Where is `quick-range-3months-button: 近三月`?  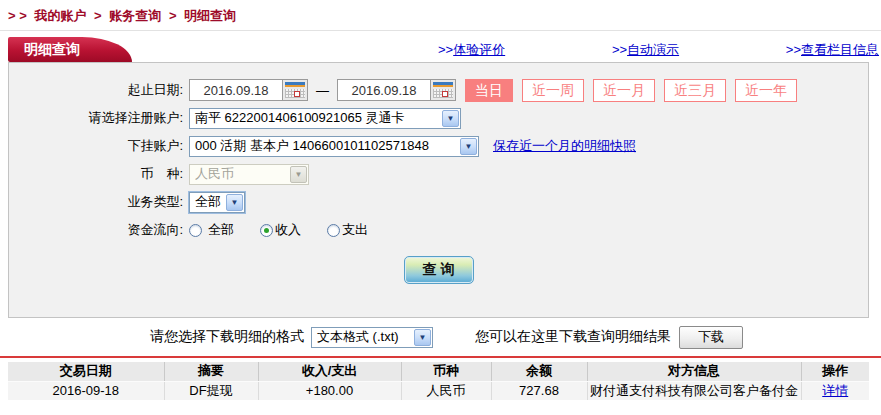
quick-range-3months-button: 近三月 is located at coordinates (695, 90).